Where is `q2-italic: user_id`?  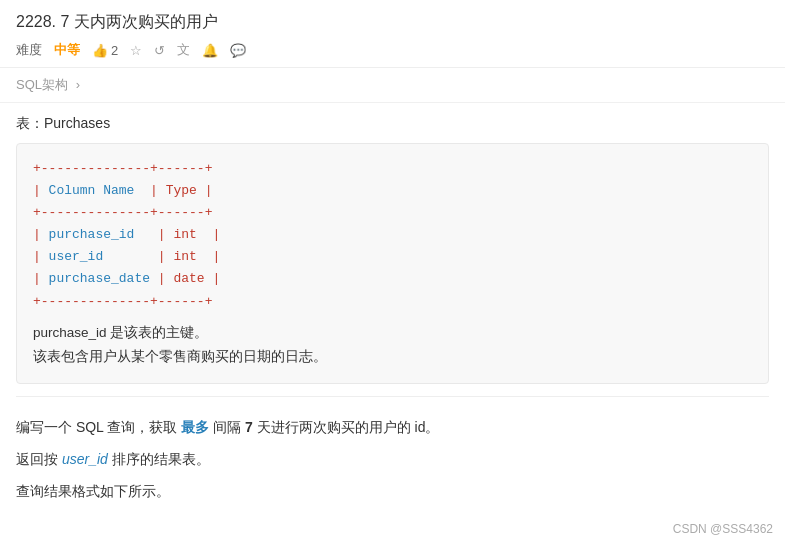
q2-italic: user_id is located at coordinates (85, 459).